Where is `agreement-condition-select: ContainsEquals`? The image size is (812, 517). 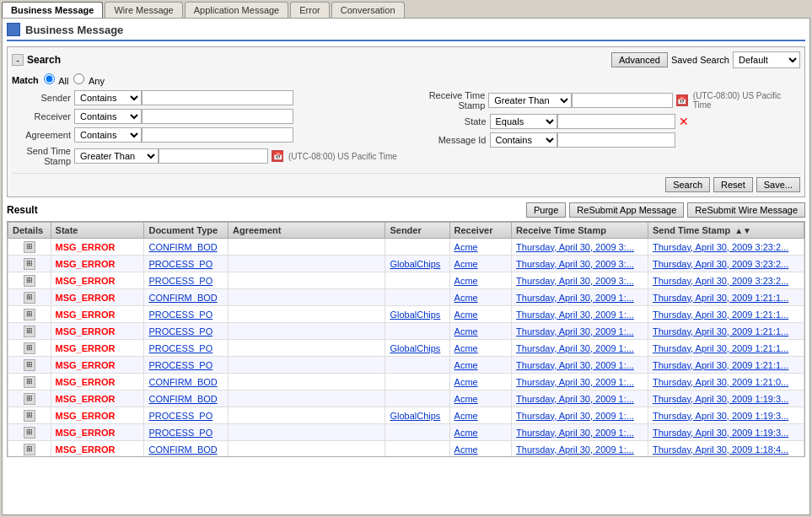
agreement-condition-select: ContainsEquals is located at coordinates (108, 135).